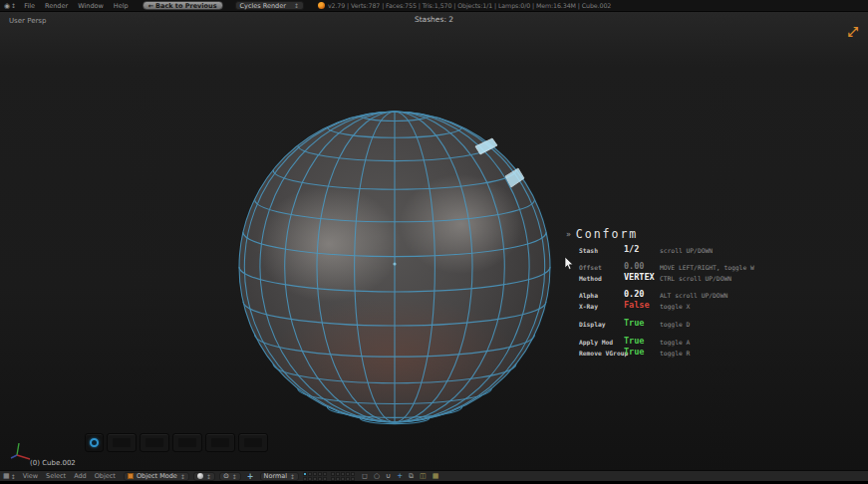  Describe the element at coordinates (276, 476) in the screenshot. I see `orientation-label: Normal` at that location.